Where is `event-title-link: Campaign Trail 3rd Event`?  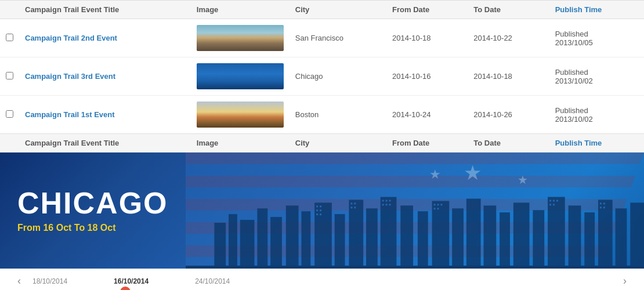
event-title-link: Campaign Trail 3rd Event is located at coordinates (70, 77).